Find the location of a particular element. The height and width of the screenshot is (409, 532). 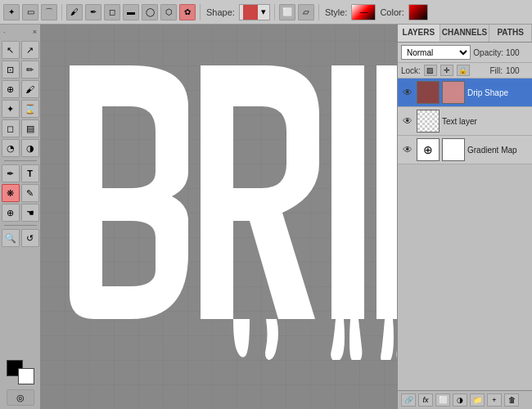

delete-layer-icon: 🗑 is located at coordinates (512, 400).